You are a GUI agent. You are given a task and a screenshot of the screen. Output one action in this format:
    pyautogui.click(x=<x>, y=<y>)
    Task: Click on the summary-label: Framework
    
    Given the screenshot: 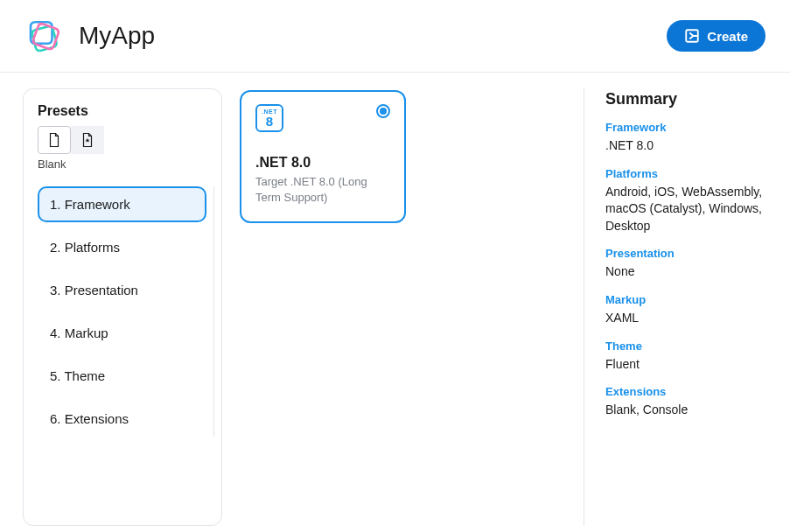 What is the action you would take?
    pyautogui.click(x=686, y=128)
    